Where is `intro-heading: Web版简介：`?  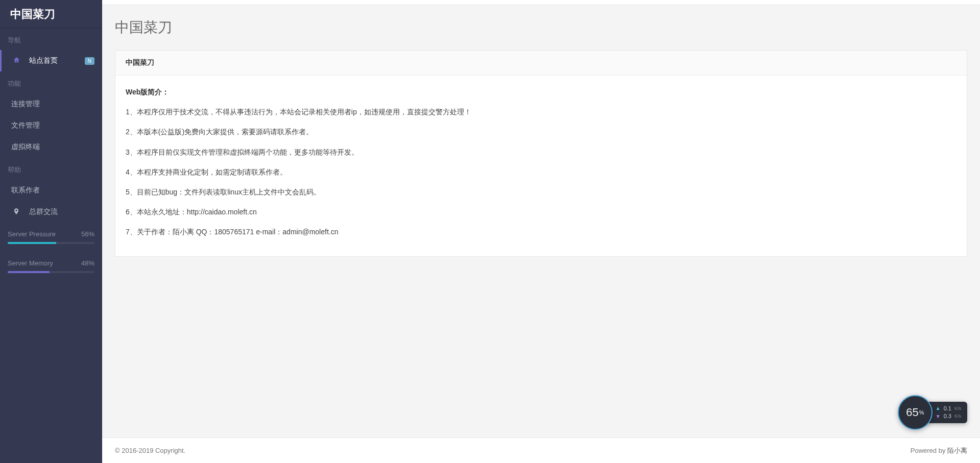
intro-heading: Web版简介： is located at coordinates (147, 92).